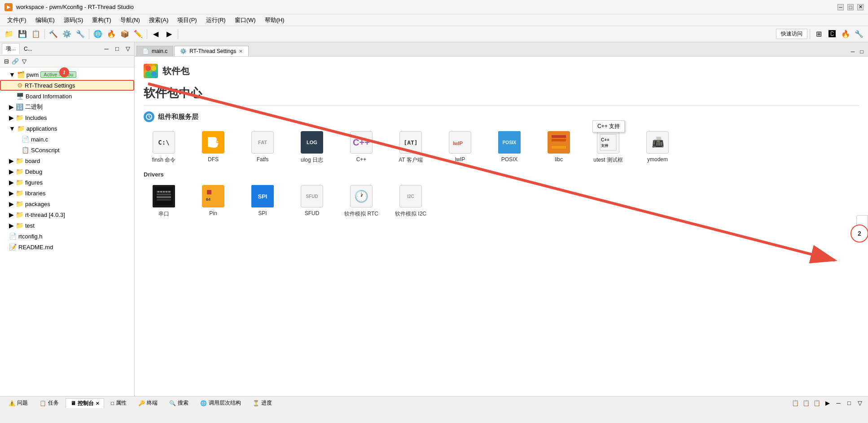  Describe the element at coordinates (658, 147) in the screenshot. I see `component-ymodem: 📠 ymodem` at that location.